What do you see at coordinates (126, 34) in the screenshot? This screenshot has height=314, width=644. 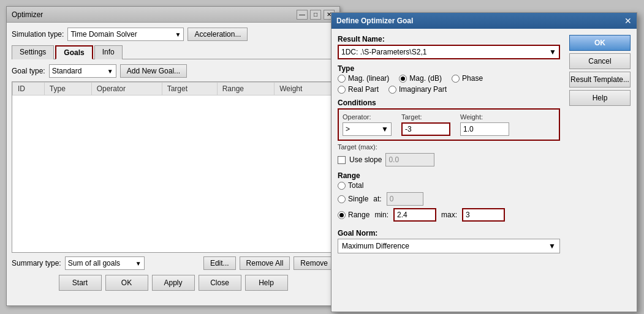 I see `simulation-type-dropdown: Time Domain Solver ▼` at bounding box center [126, 34].